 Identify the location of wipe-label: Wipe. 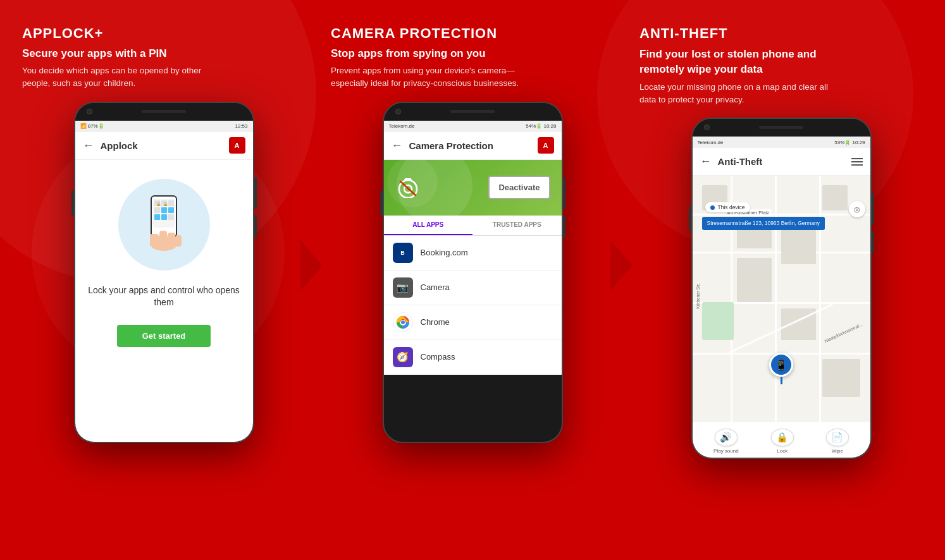
(837, 451).